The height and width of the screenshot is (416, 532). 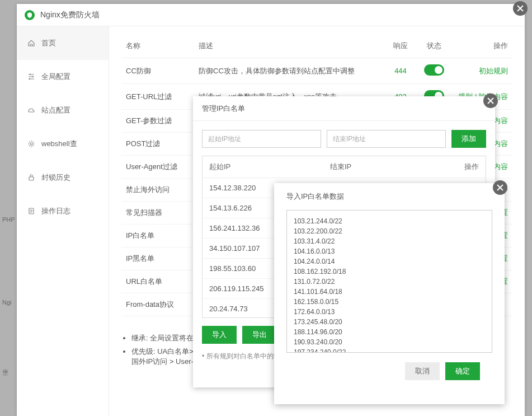 What do you see at coordinates (31, 110) in the screenshot?
I see `cloud-icon` at bounding box center [31, 110].